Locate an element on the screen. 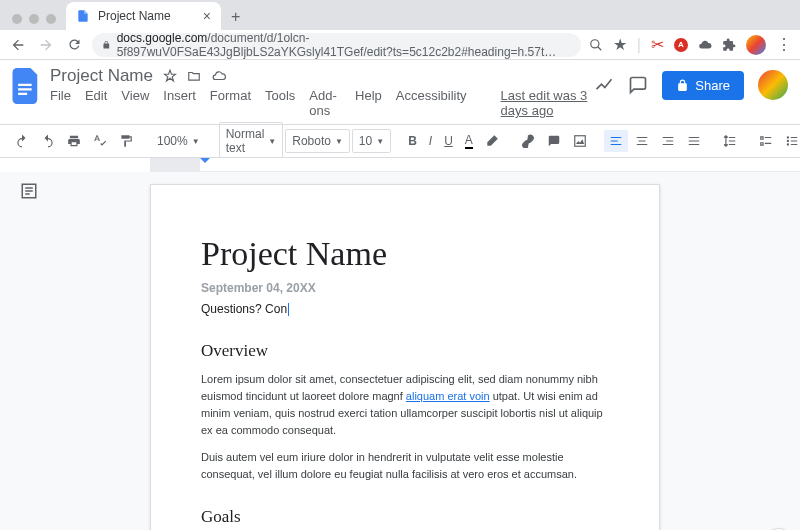 The image size is (800, 530). bold-button: B is located at coordinates (412, 141).